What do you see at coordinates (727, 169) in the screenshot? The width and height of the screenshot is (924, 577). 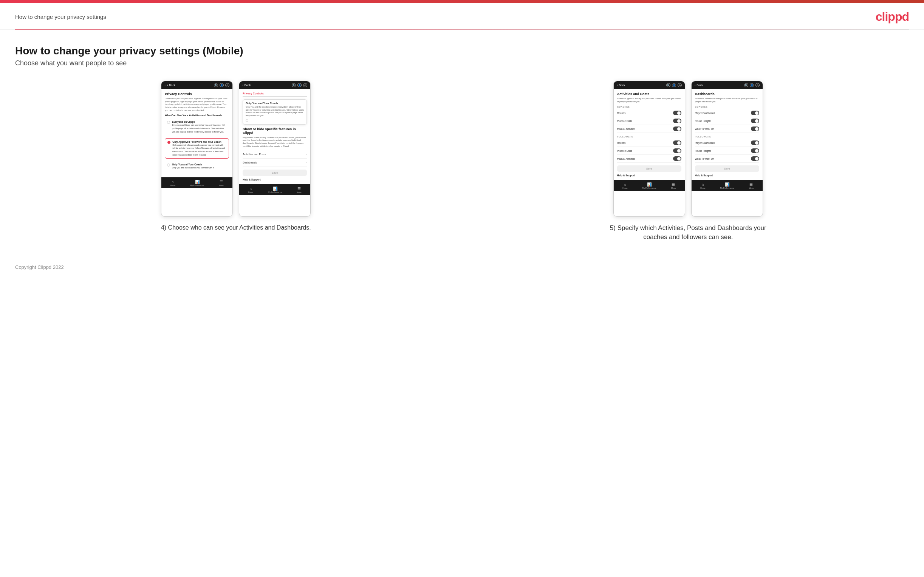 I see `save-button-4: Save` at bounding box center [727, 169].